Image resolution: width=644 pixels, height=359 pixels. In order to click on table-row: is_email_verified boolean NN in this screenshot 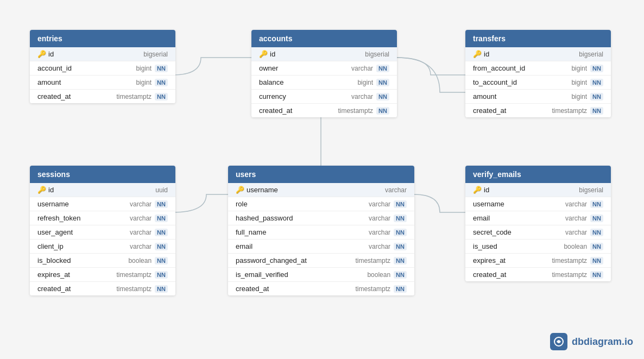, I will do `click(321, 275)`.